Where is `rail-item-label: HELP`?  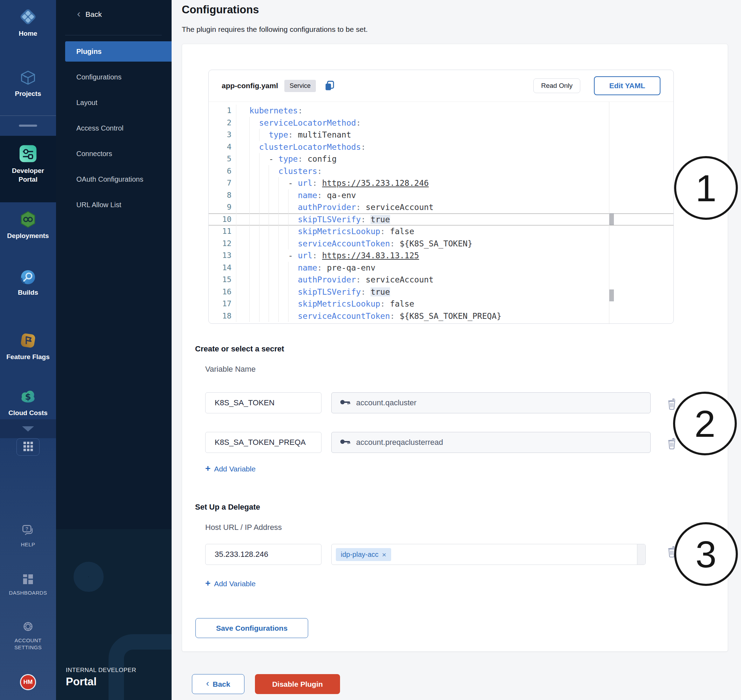 rail-item-label: HELP is located at coordinates (28, 545).